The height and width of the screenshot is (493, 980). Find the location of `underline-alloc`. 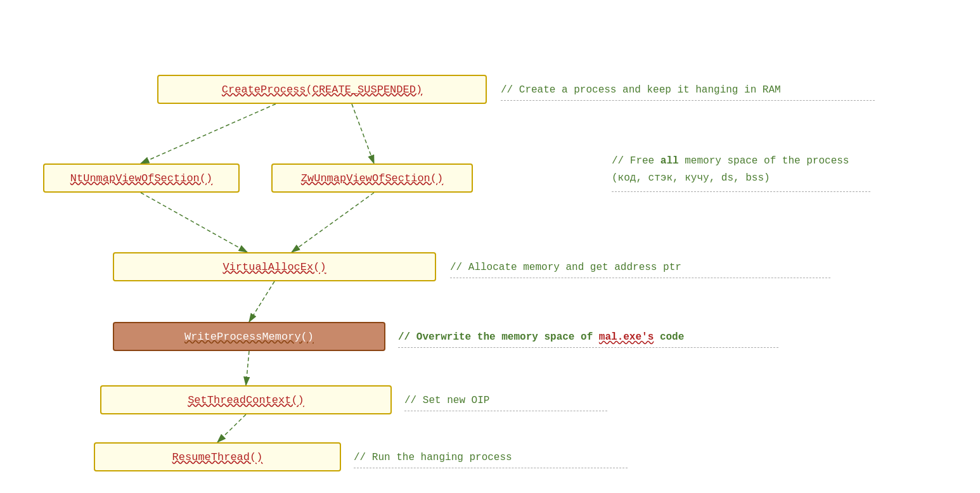

underline-alloc is located at coordinates (640, 278).